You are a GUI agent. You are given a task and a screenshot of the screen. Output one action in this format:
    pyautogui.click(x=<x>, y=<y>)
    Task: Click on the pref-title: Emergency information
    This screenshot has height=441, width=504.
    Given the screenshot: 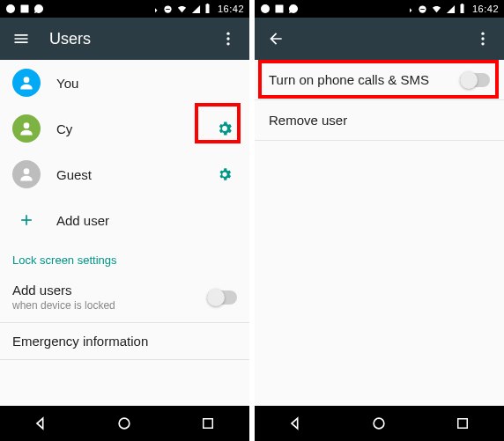 What is the action you would take?
    pyautogui.click(x=125, y=342)
    